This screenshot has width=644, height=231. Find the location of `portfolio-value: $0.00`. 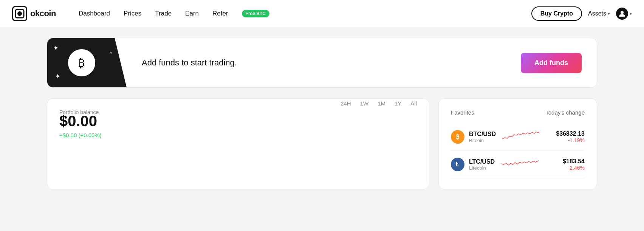

portfolio-value: $0.00 is located at coordinates (238, 121).